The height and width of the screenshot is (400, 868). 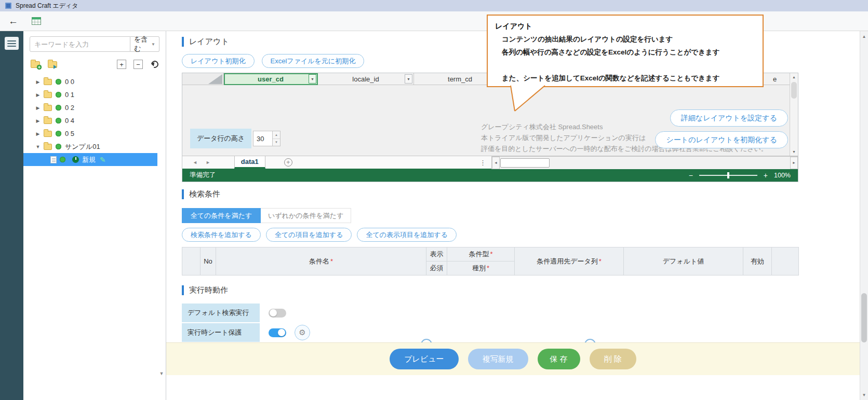 What do you see at coordinates (11, 216) in the screenshot?
I see `left-rail` at bounding box center [11, 216].